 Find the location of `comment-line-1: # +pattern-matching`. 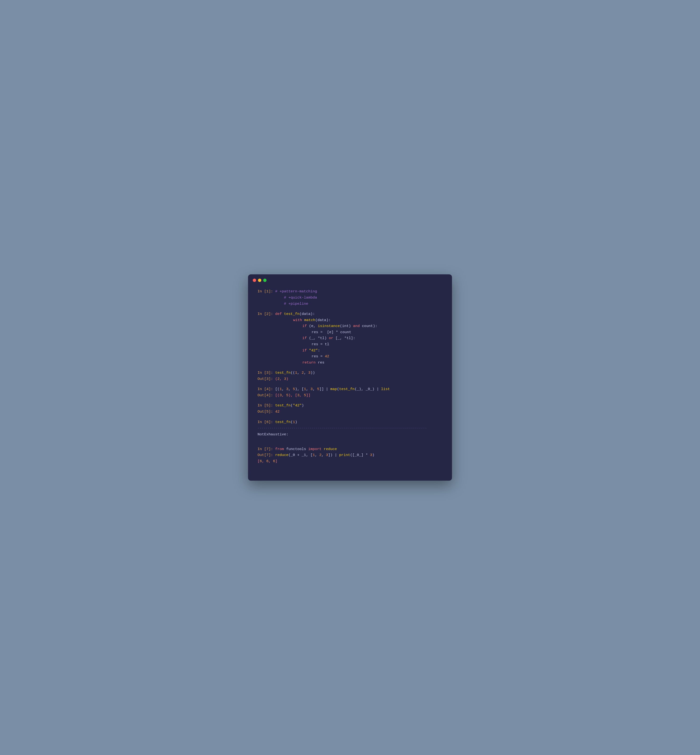

comment-line-1: # +pattern-matching is located at coordinates (296, 292).